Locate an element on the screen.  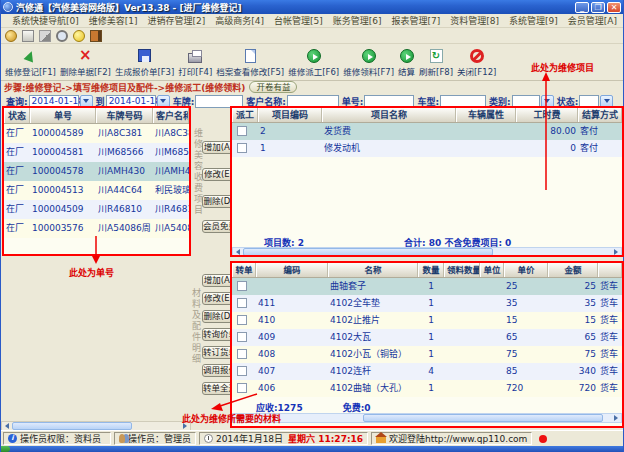
main-toolbar: 维修登记[F1] × 删除单据[F2] 生成报价单[F3] 打印[F4] 档案查… is located at coordinates (312, 62).